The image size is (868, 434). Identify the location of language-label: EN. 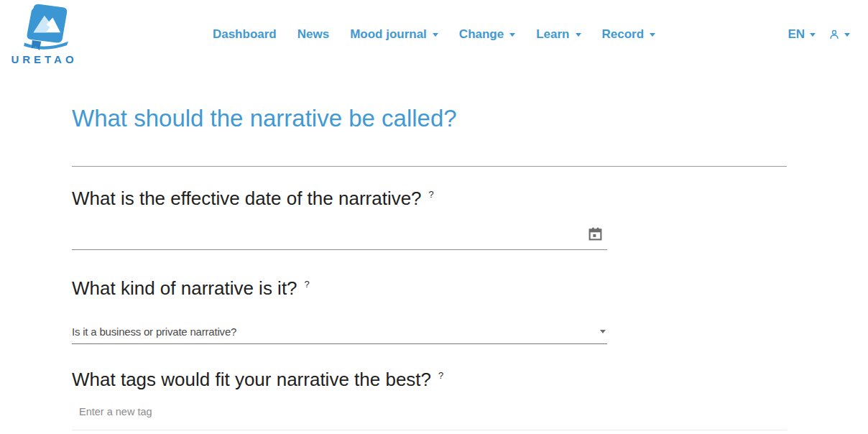
(796, 34).